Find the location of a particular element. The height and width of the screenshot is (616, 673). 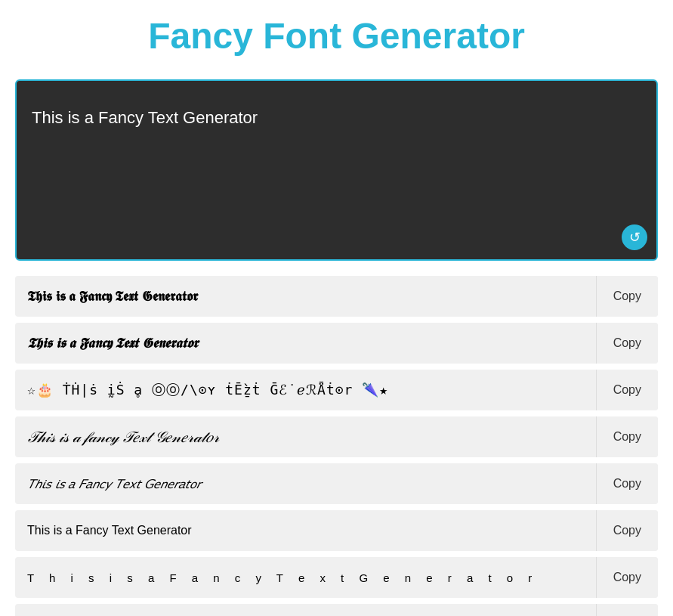

font-text-6: This is a Fancy Text Generator is located at coordinates (305, 531).